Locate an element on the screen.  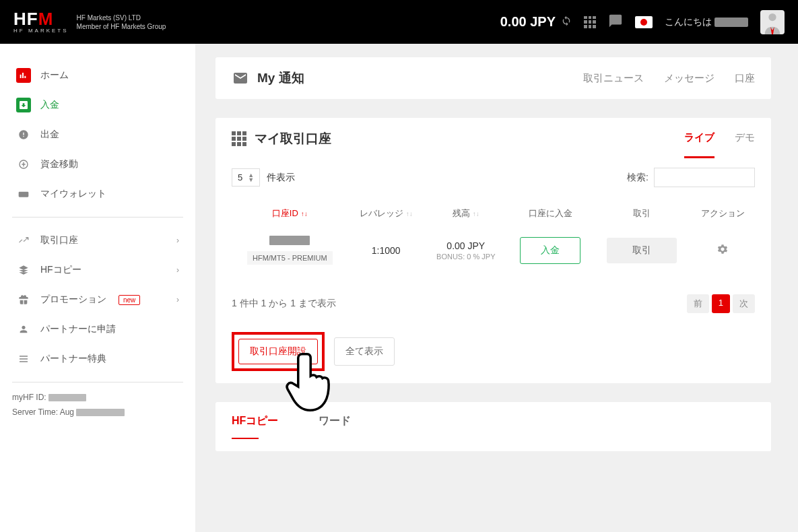
col-trade: 取引 is located at coordinates (642, 213).